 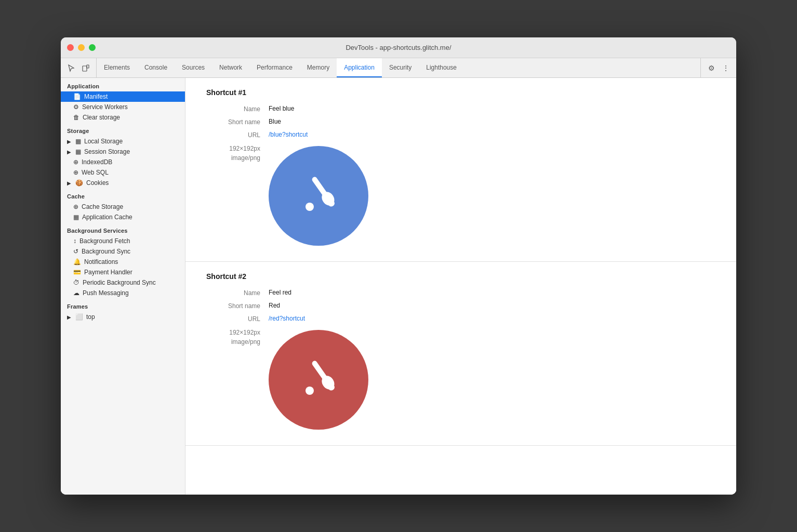 What do you see at coordinates (79, 183) in the screenshot?
I see `cookies-icon: 🍪` at bounding box center [79, 183].